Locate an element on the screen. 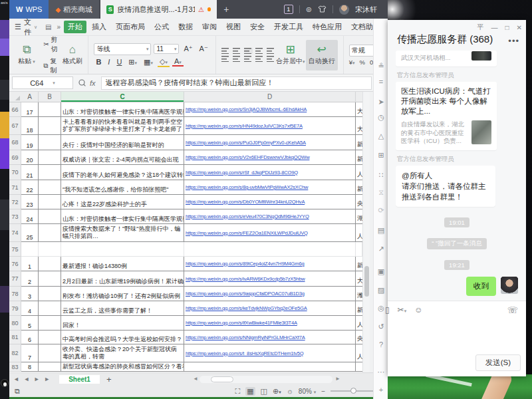  zoom-slider-thumb is located at coordinates (354, 391).